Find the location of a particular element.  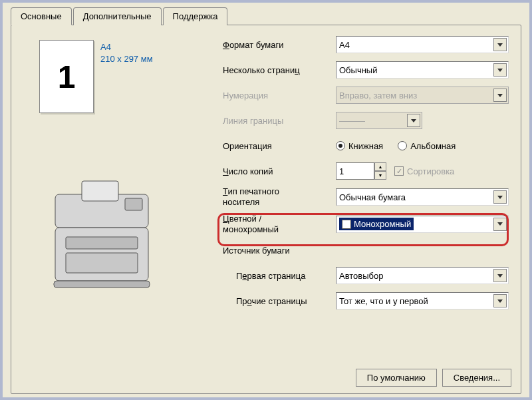

spin-down-icon: ▼ is located at coordinates (380, 176).